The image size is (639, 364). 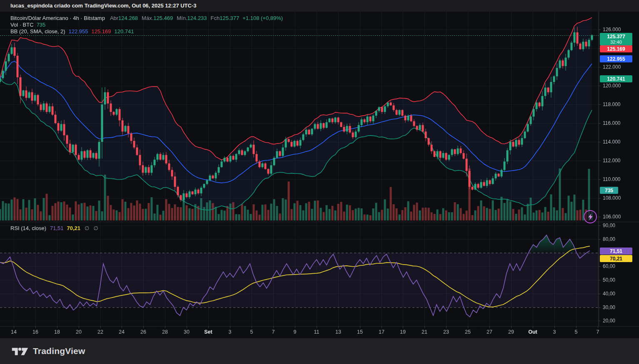 What do you see at coordinates (128, 18) in the screenshot?
I see `open-value: 124.268` at bounding box center [128, 18].